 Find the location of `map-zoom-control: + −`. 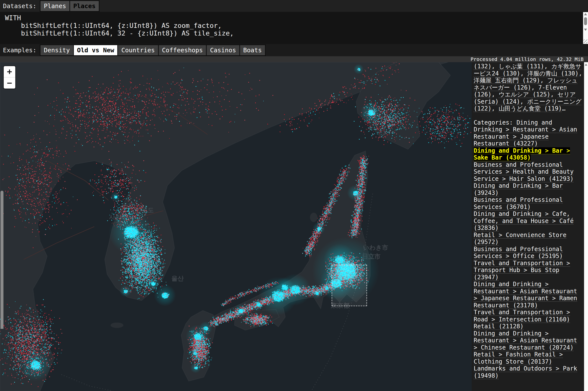

map-zoom-control: + − is located at coordinates (9, 77).